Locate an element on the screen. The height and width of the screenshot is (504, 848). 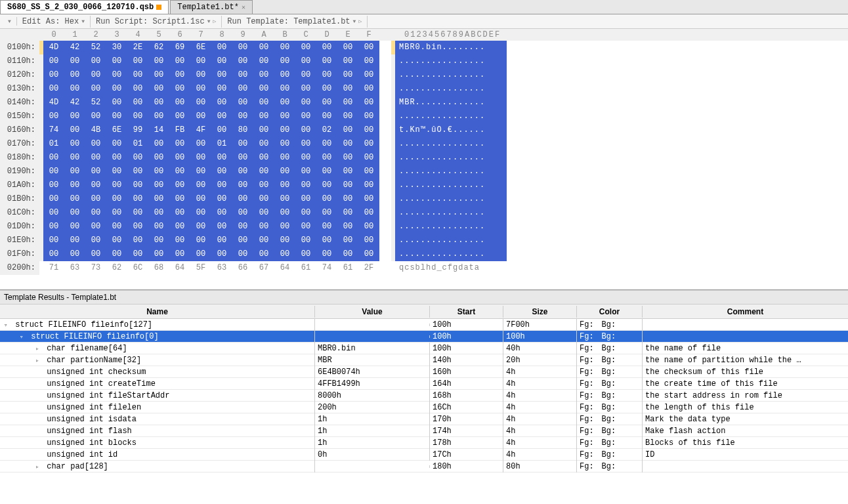
hex-byte: 63 is located at coordinates (222, 268).